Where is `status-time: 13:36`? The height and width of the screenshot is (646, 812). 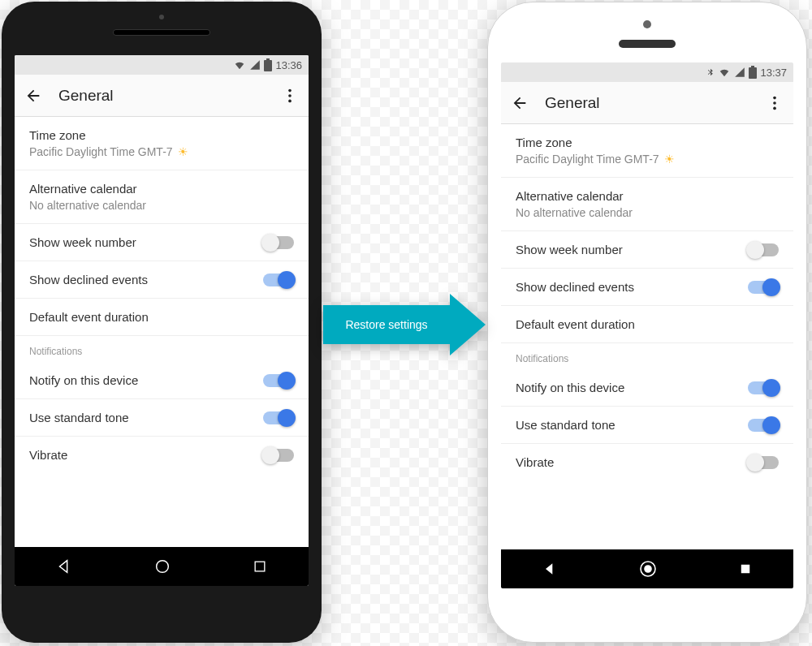 status-time: 13:36 is located at coordinates (289, 65).